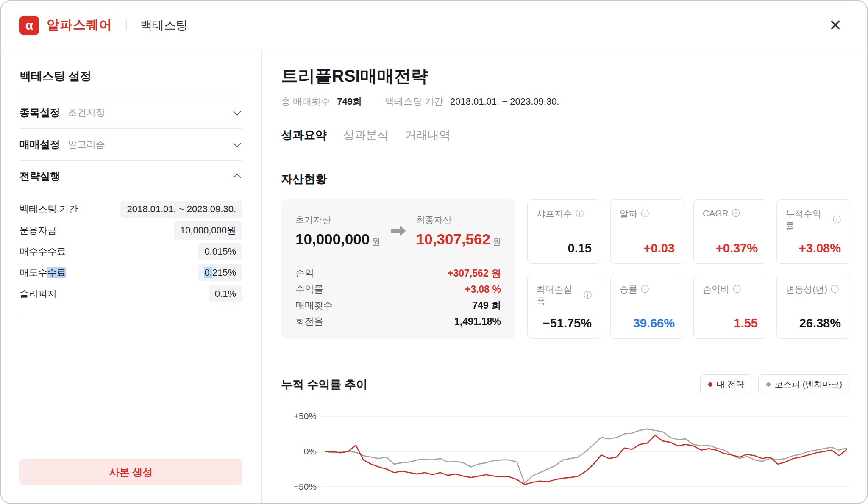 The width and height of the screenshot is (868, 504). I want to click on metric-value: +3.08%, so click(820, 248).